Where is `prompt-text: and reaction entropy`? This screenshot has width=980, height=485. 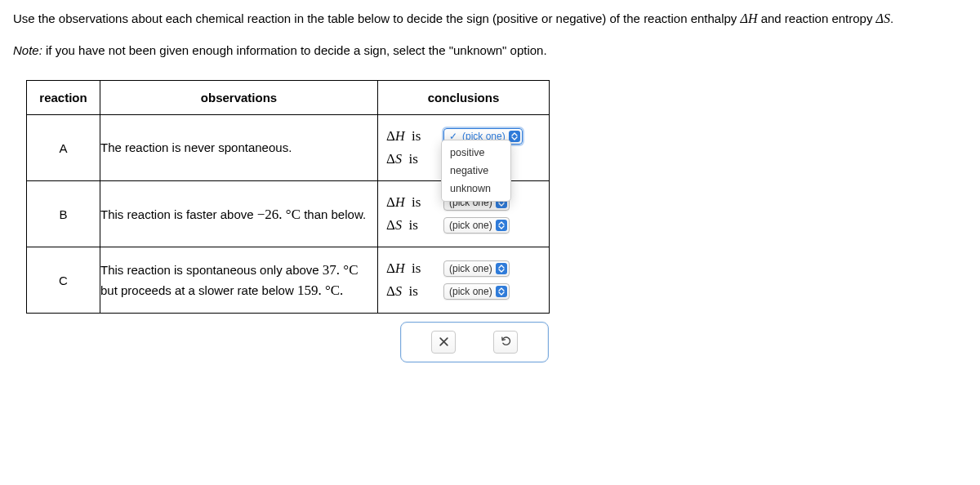
prompt-text: and reaction entropy is located at coordinates (817, 18).